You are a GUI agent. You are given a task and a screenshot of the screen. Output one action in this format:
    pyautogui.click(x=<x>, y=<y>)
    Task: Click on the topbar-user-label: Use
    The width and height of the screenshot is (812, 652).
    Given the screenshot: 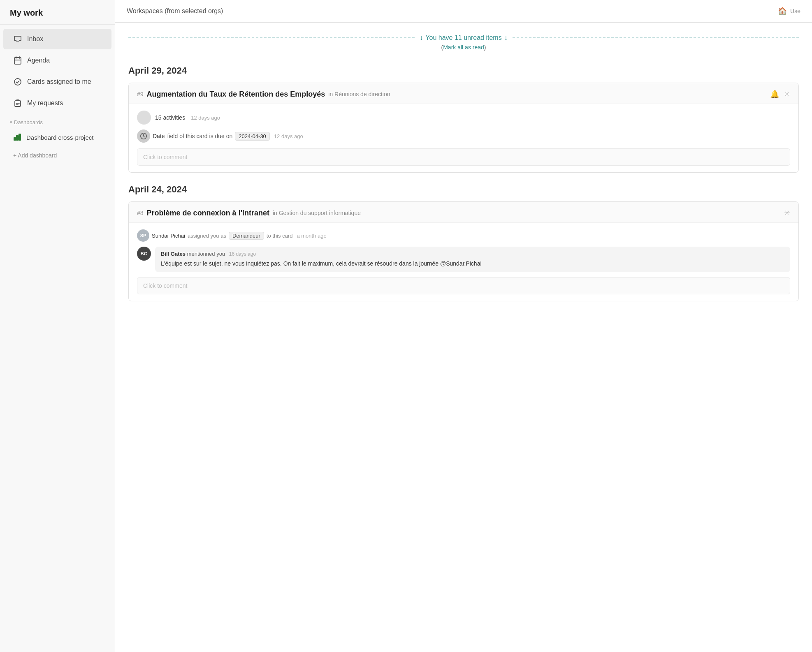 What is the action you would take?
    pyautogui.click(x=796, y=11)
    